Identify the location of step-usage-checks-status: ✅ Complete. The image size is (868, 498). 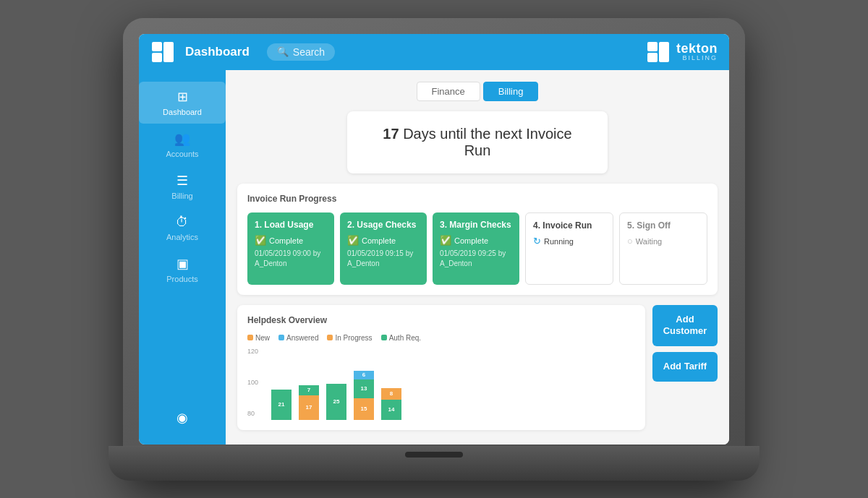
(383, 240).